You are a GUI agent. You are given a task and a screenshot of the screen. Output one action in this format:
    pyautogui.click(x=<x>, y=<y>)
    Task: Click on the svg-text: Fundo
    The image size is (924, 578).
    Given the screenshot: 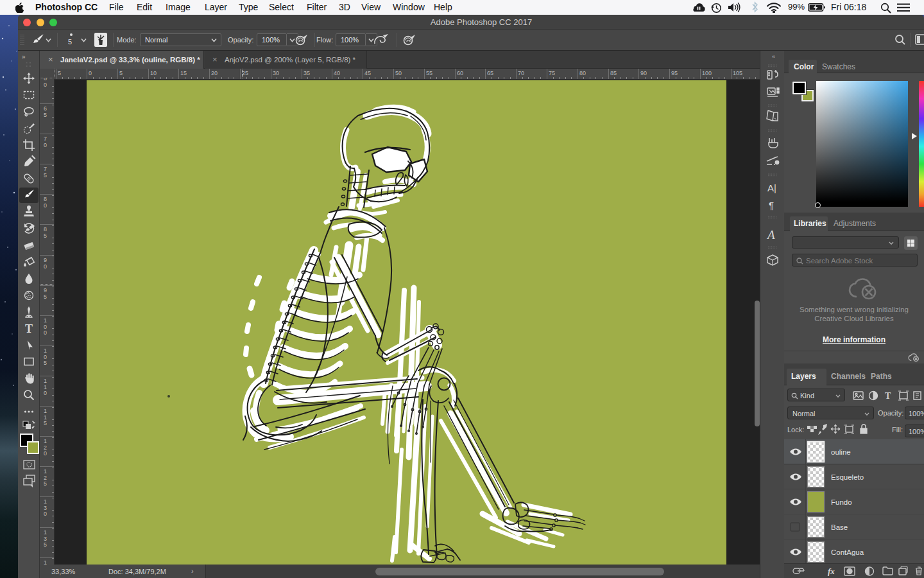 What is the action you would take?
    pyautogui.click(x=842, y=502)
    